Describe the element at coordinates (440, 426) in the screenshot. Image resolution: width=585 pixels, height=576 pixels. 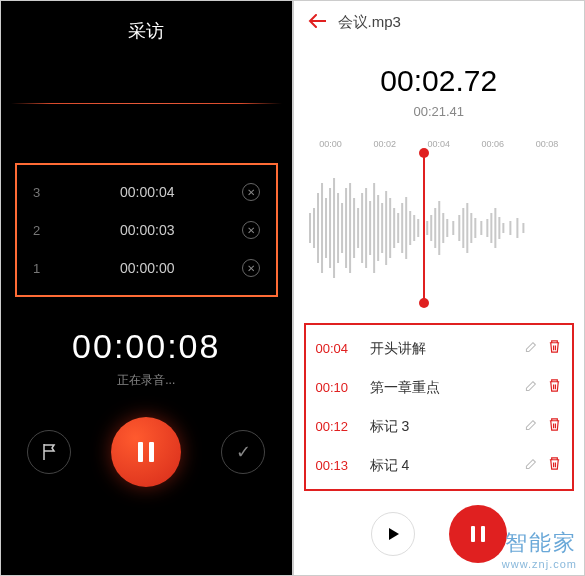
I see `tag-row: 00:12 标记 3` at that location.